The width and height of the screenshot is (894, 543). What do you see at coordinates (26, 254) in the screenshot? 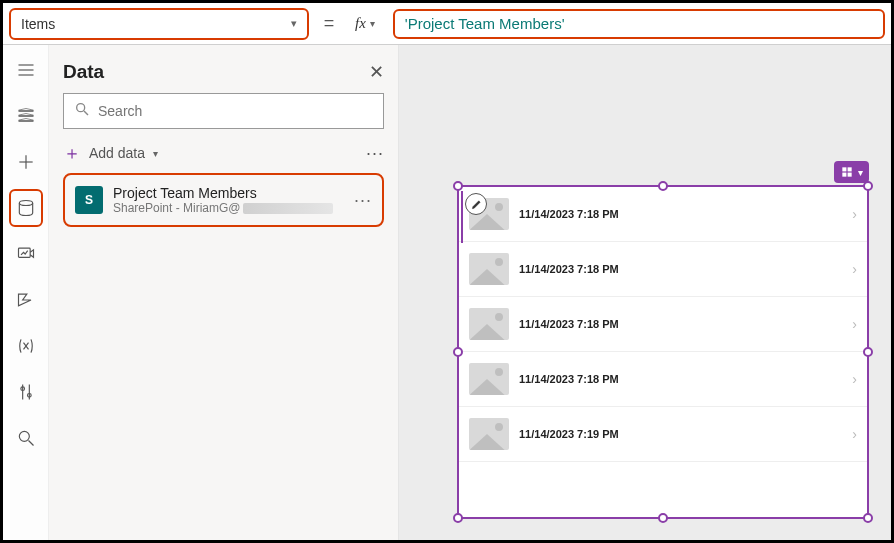
I see `media-icon` at bounding box center [26, 254].